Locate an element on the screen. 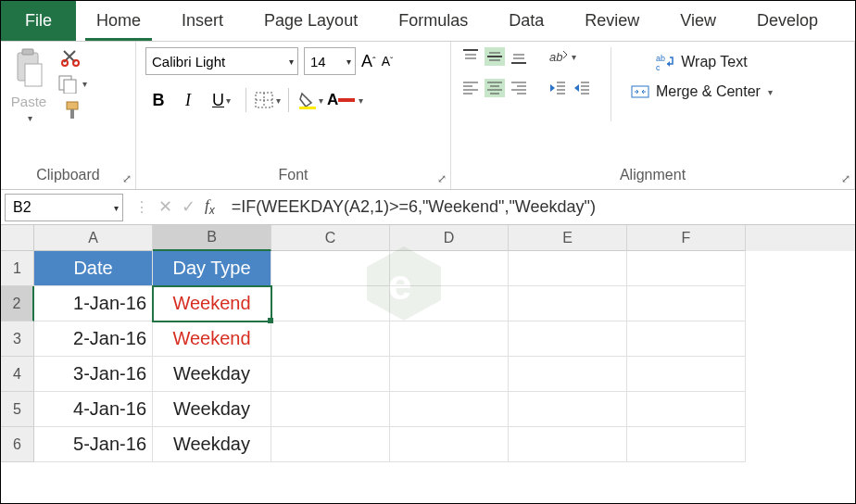  align-bottom-button is located at coordinates (519, 57).